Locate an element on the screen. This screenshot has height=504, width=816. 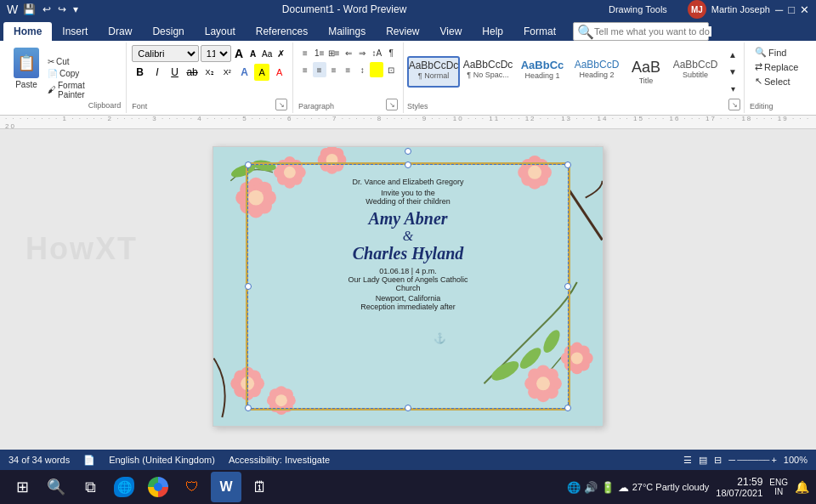
tab-mailings: Mailings is located at coordinates (347, 31).